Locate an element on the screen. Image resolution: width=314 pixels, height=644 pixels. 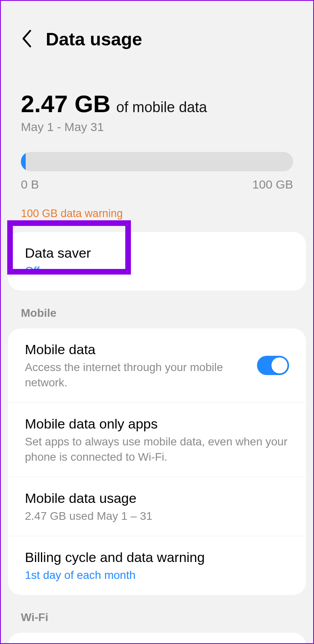
wifi-card: Wi-Fi data usage is located at coordinates (157, 638).